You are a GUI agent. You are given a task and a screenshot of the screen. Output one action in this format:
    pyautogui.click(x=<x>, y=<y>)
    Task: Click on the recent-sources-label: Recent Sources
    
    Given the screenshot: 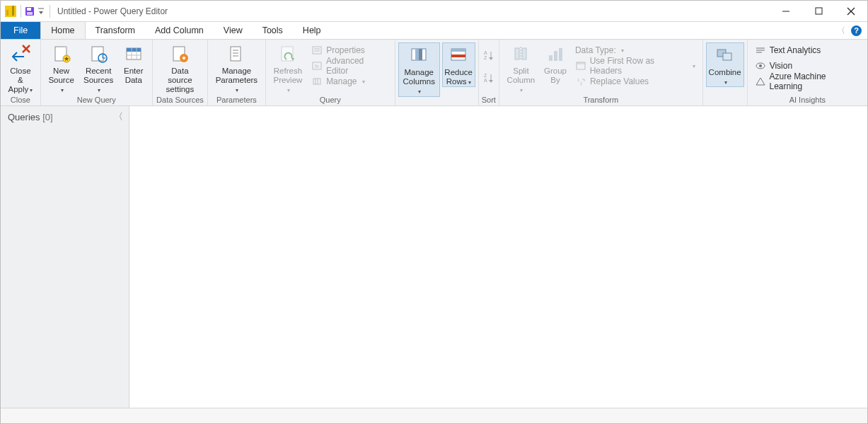 What is the action you would take?
    pyautogui.click(x=98, y=75)
    